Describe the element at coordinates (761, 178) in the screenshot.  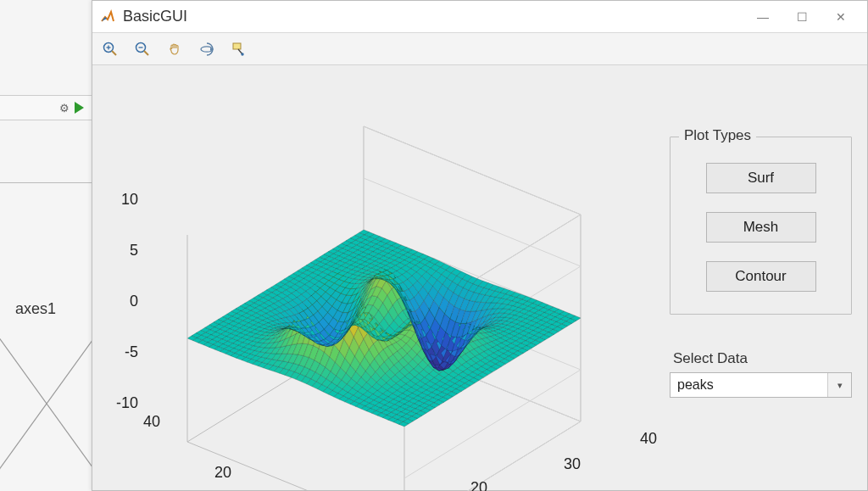
I see `surf-button: Surf` at that location.